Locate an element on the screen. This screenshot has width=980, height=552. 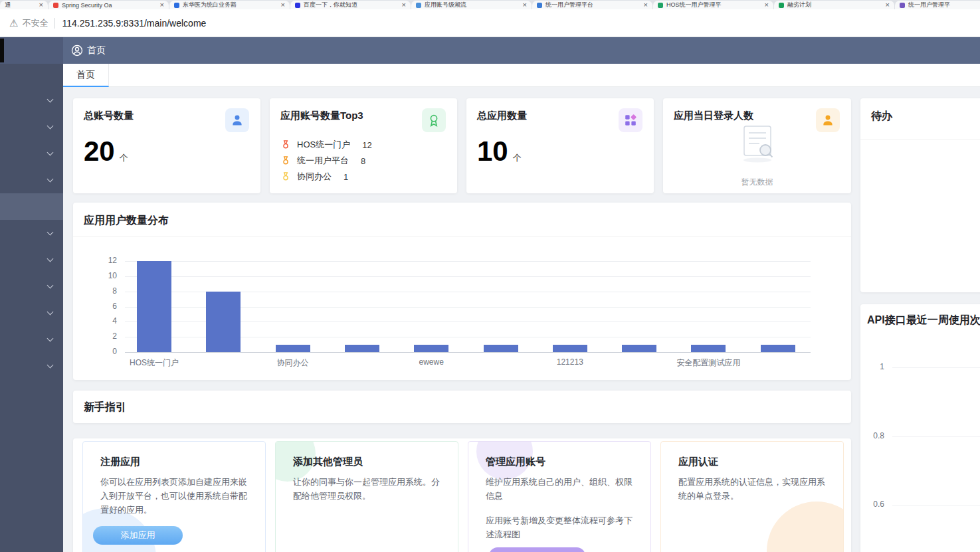
empty-state-text: 暂无数据 is located at coordinates (757, 182).